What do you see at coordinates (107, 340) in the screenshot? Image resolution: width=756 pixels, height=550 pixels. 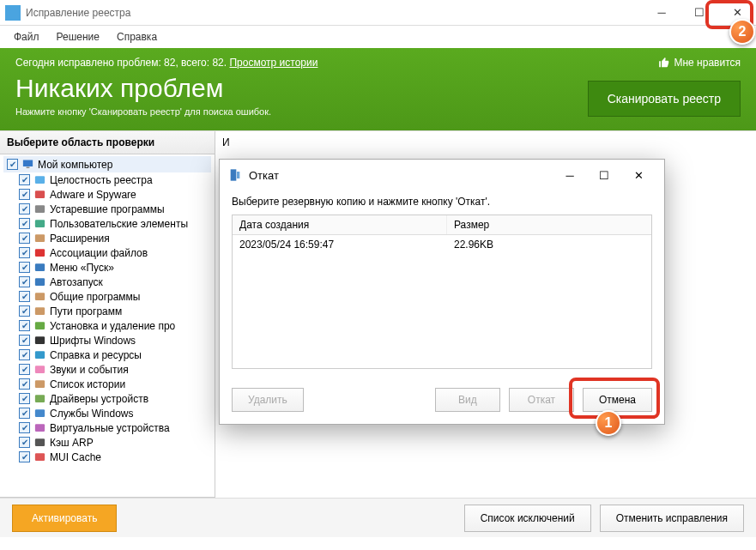 I see `tree-item: ✔Шрифты Windows` at bounding box center [107, 340].